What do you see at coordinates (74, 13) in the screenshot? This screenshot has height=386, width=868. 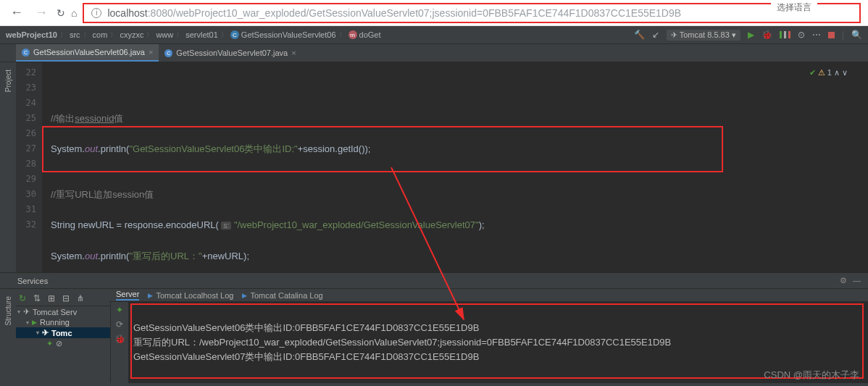 I see `home-button: ⌂` at bounding box center [74, 13].